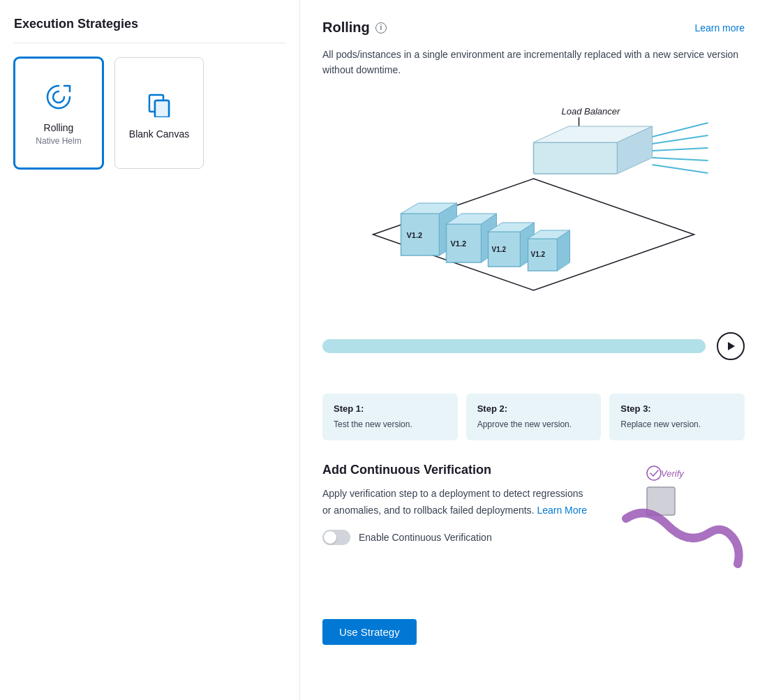 The width and height of the screenshot is (767, 700). Describe the element at coordinates (149, 30) in the screenshot. I see `page-title: Execution Strategies` at that location.